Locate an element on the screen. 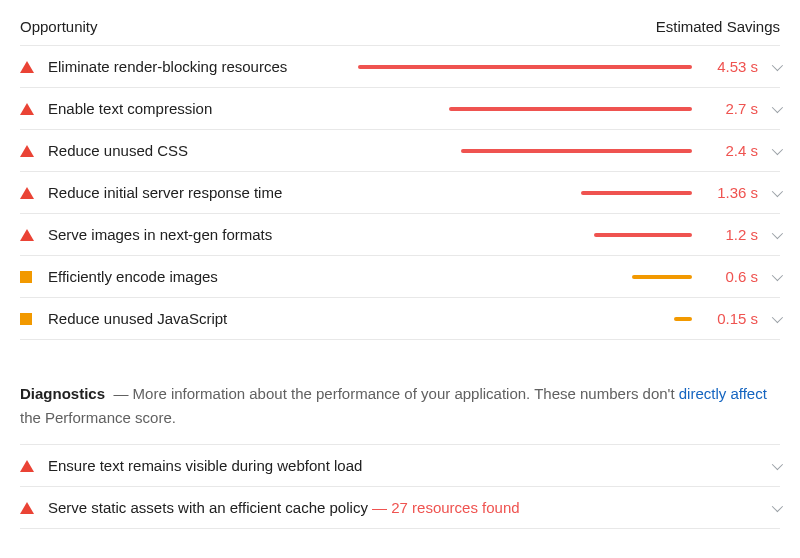 The image size is (800, 558). diagnostics-link: directly affect is located at coordinates (723, 394).